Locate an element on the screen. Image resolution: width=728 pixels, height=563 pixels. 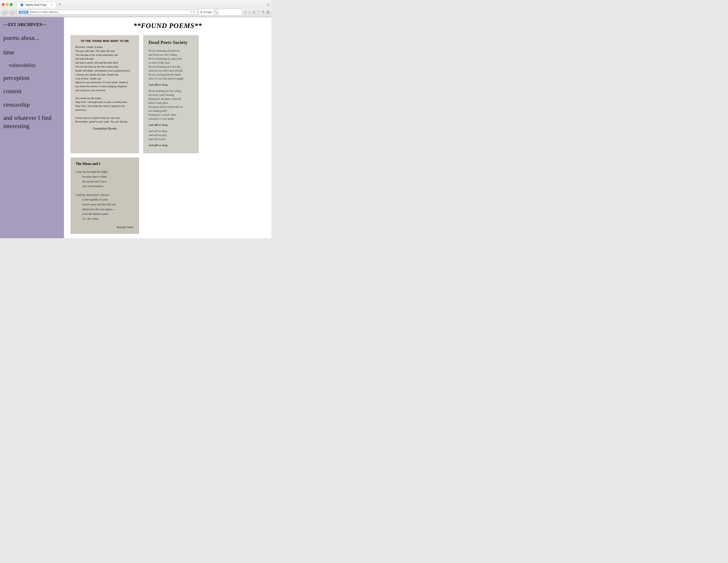
sidebar-item-whatever: and whatever I find interesting is located at coordinates (32, 122).